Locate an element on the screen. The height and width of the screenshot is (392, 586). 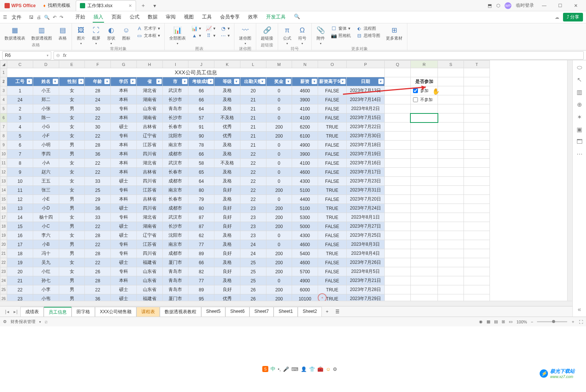
data-cell: 小G is located at coordinates (46, 127).